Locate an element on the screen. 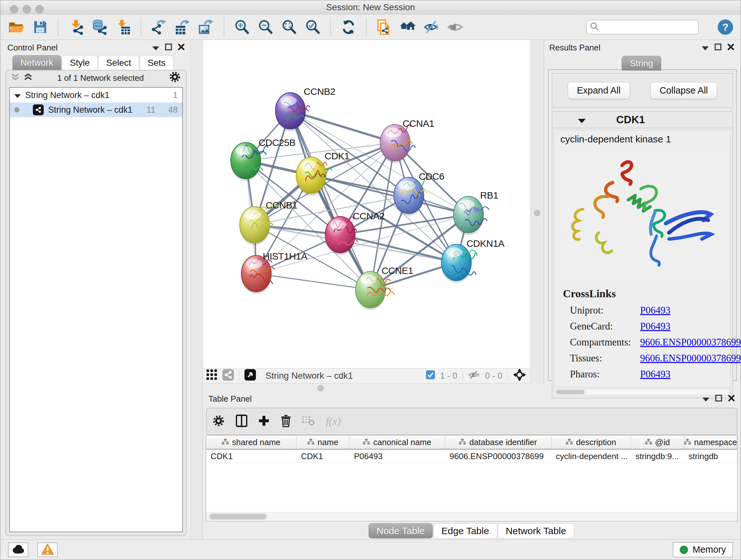 This screenshot has width=741, height=560. tab-sets: Sets is located at coordinates (157, 63).